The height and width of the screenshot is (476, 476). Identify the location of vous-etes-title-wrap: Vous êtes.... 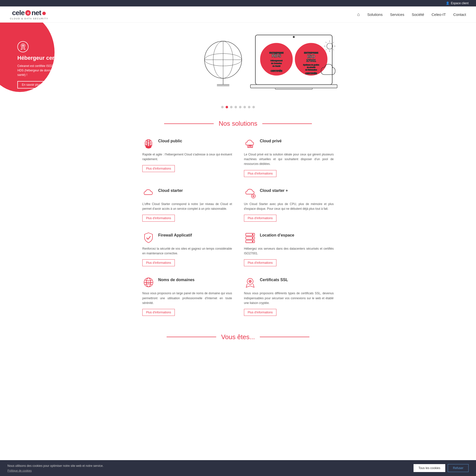
(238, 336).